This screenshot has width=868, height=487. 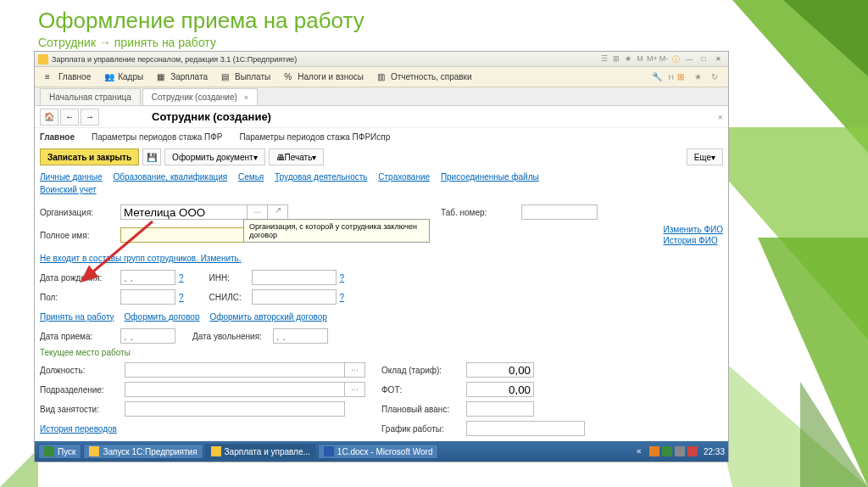 What do you see at coordinates (246, 76) in the screenshot?
I see `menu-vyplaty: ▤Выплаты` at bounding box center [246, 76].